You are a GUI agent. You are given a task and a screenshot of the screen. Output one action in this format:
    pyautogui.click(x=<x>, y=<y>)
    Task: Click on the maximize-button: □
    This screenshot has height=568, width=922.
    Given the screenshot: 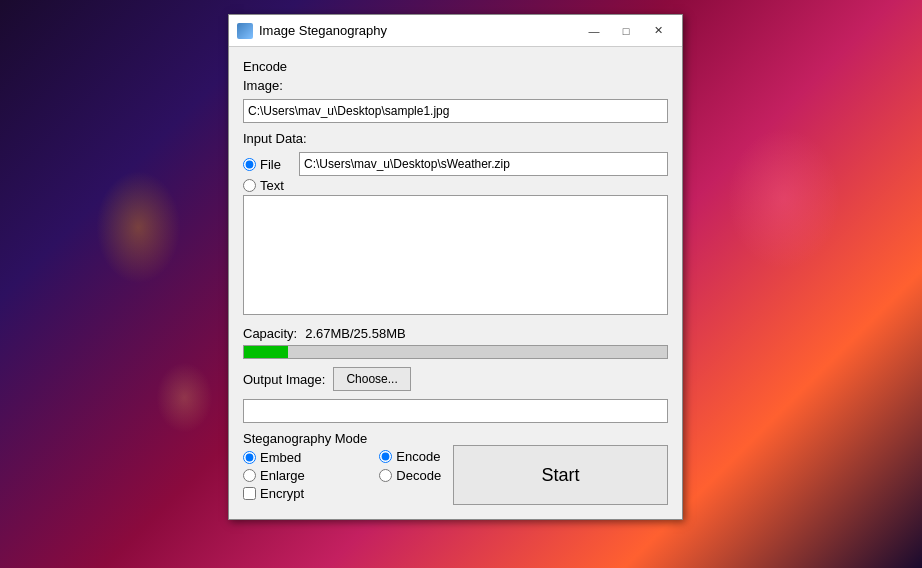 What is the action you would take?
    pyautogui.click(x=626, y=31)
    